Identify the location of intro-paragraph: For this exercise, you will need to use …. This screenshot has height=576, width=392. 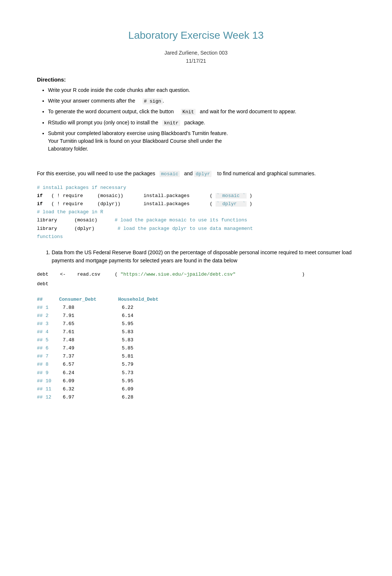
(196, 174).